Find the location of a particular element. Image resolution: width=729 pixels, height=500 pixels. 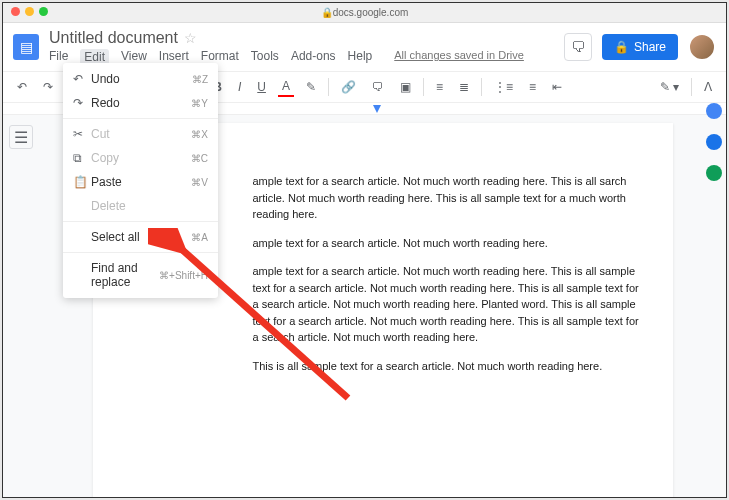

collapse-icon: ᐱ is located at coordinates (708, 87).